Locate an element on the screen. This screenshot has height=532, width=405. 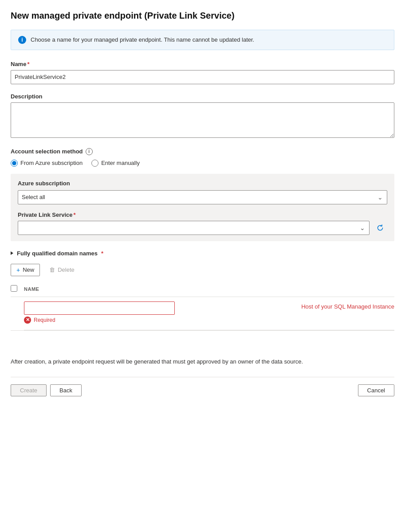
private-link-group: Private Link Service* ⌄ is located at coordinates (202, 223).